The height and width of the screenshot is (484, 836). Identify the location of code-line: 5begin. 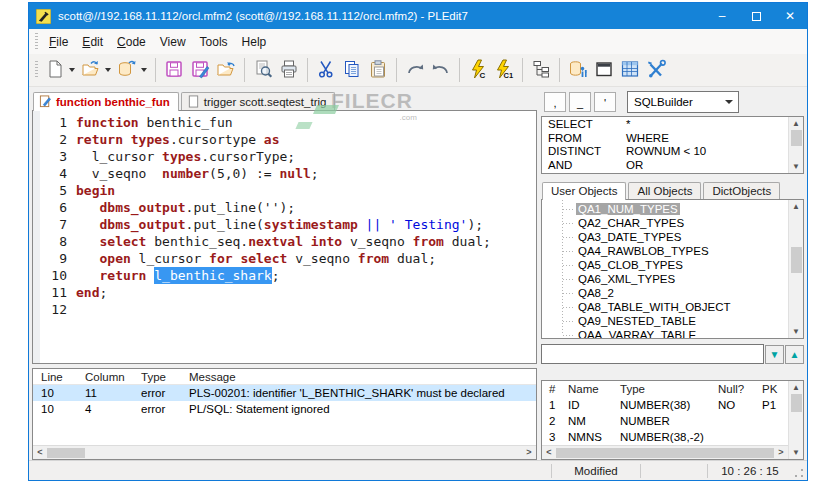
(288, 190).